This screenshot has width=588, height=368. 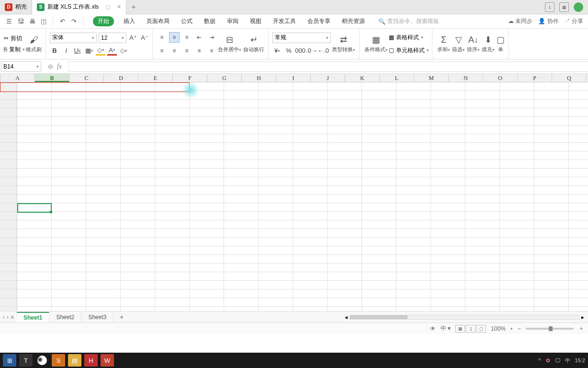 What do you see at coordinates (433, 329) in the screenshot?
I see `eye-icon: 👁` at bounding box center [433, 329].